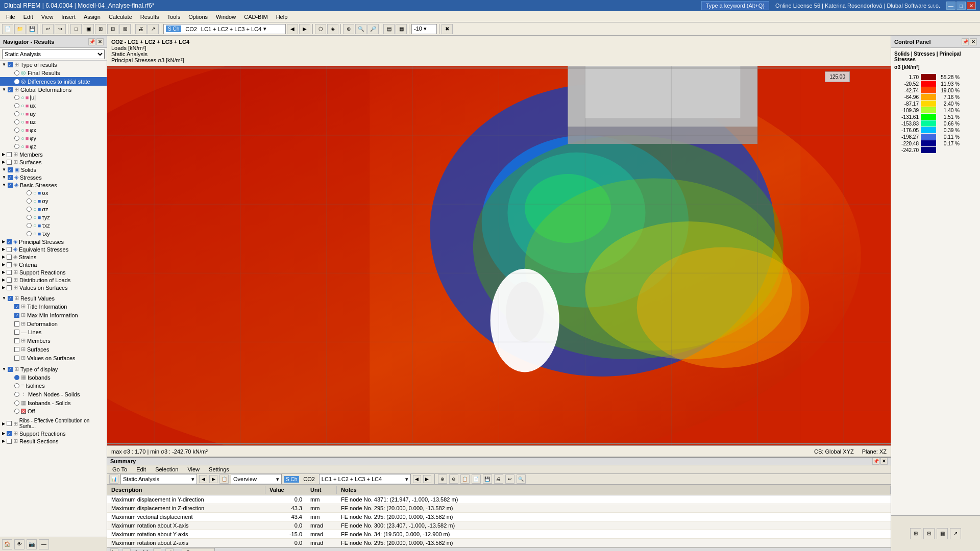 Image resolution: width=980 pixels, height=551 pixels. Describe the element at coordinates (53, 386) in the screenshot. I see `isolines-item: ≡ Isolines` at that location.